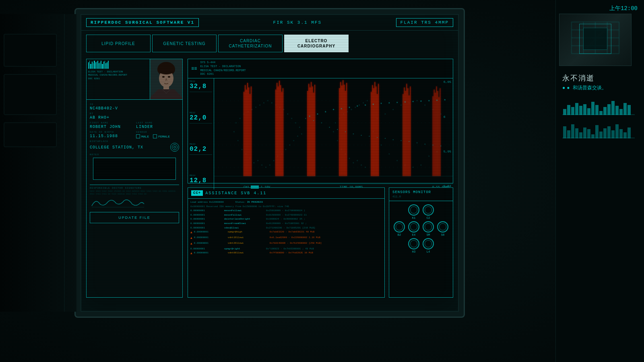  Describe the element at coordinates (118, 65) in the screenshot. I see `barcode-display` at that location.